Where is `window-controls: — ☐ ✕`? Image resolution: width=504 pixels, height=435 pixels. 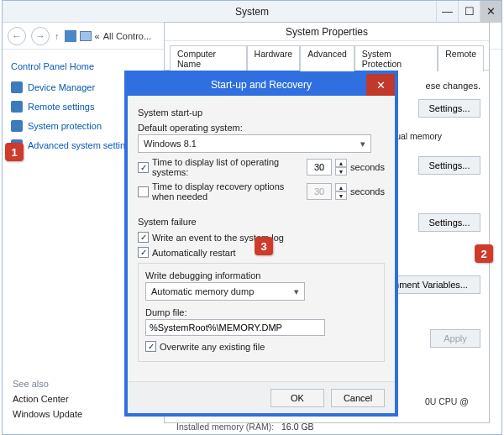
window-controls: — ☐ ✕ is located at coordinates (469, 12).